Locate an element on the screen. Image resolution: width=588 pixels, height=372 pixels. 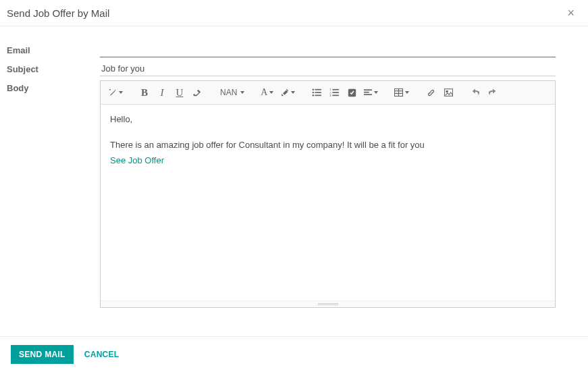
eraser-icon is located at coordinates (197, 92).